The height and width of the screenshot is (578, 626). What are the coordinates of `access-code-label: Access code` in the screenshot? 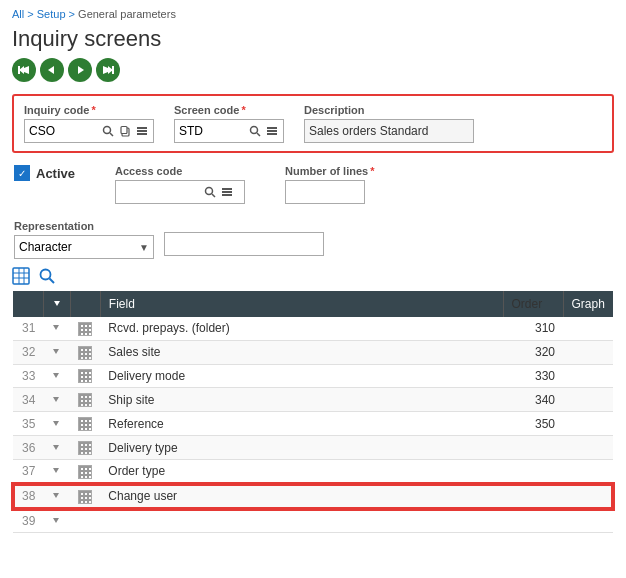 It's located at (180, 171).